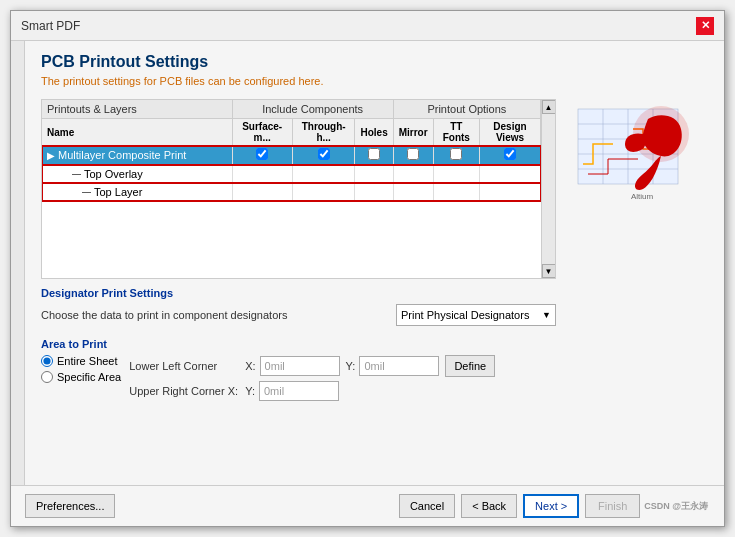  I want to click on sub-mirror: Mirror, so click(413, 132).